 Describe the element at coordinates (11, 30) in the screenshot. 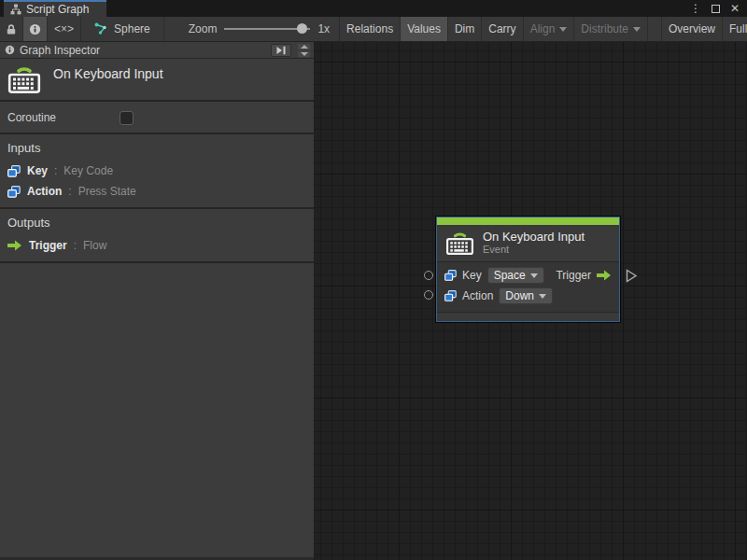

I see `lock-icon` at that location.